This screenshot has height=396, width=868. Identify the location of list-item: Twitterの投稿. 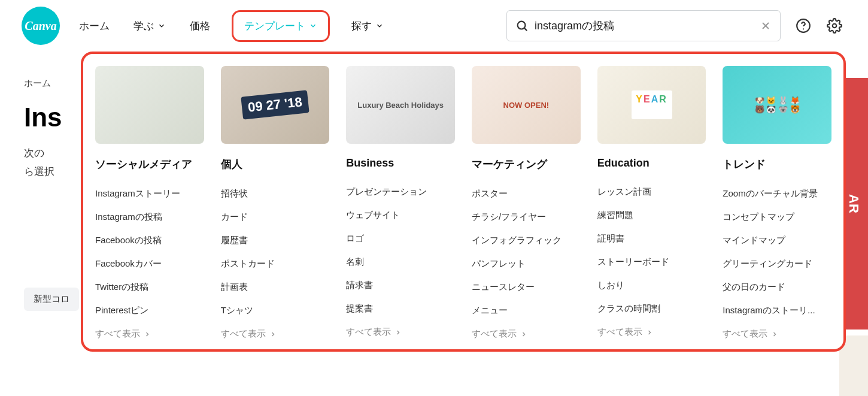
(150, 288).